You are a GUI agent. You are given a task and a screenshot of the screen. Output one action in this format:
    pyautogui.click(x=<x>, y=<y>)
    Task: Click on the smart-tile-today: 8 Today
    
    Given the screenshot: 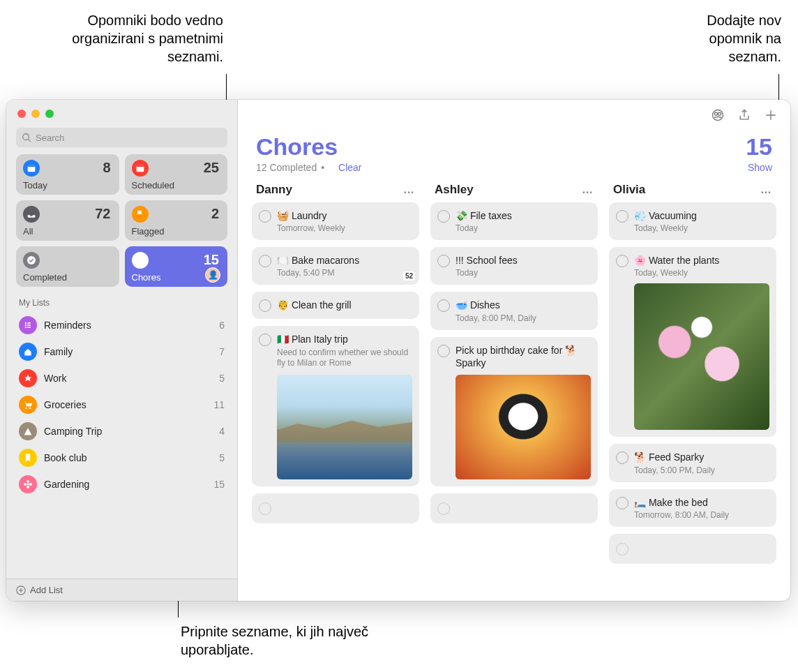 What is the action you would take?
    pyautogui.click(x=68, y=174)
    